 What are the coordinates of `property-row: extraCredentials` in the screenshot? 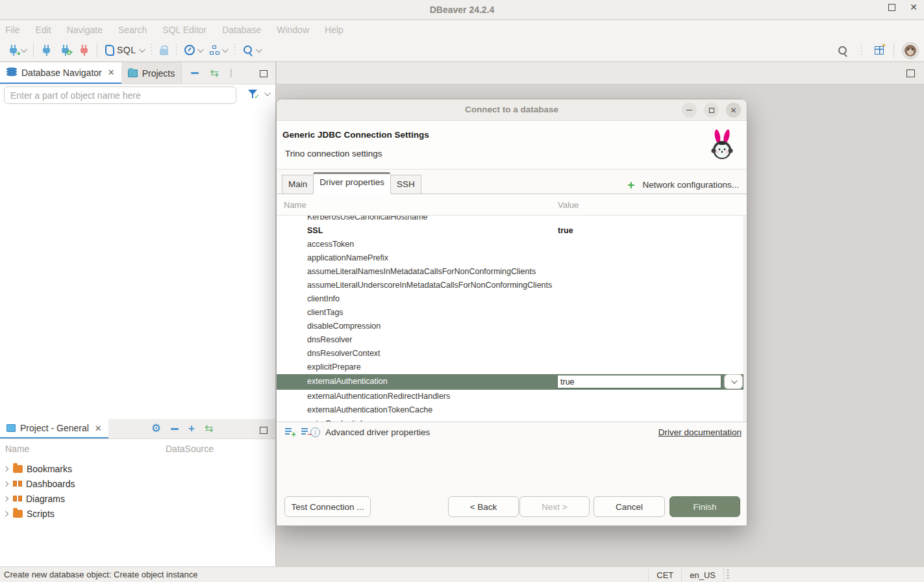 It's located at (512, 420).